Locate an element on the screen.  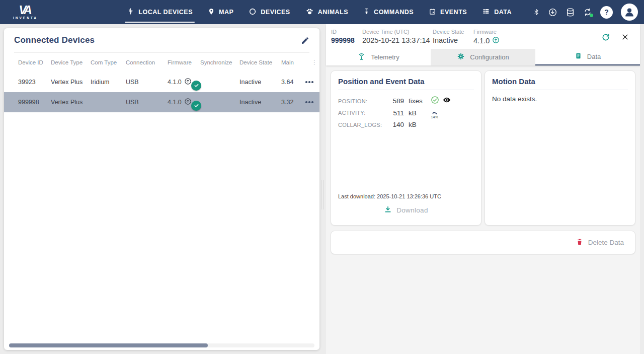
motion-data-card: Motion Data No data exists. is located at coordinates (560, 148).